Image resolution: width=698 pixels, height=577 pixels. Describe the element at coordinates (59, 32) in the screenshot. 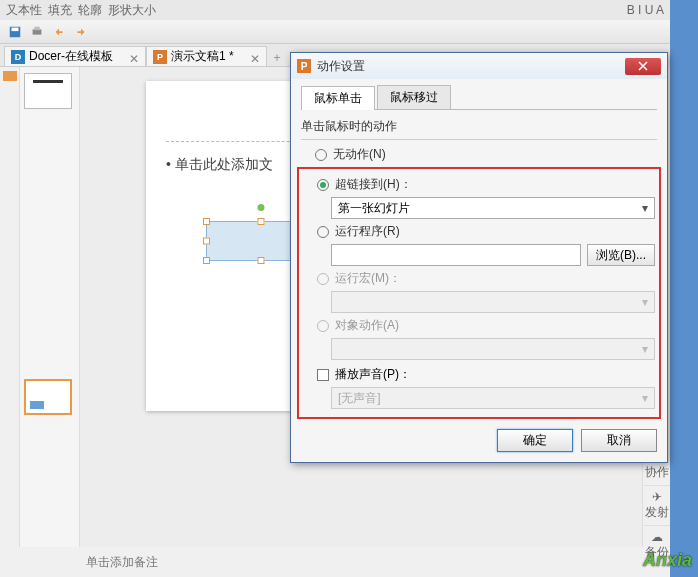

I see `undo-icon` at that location.